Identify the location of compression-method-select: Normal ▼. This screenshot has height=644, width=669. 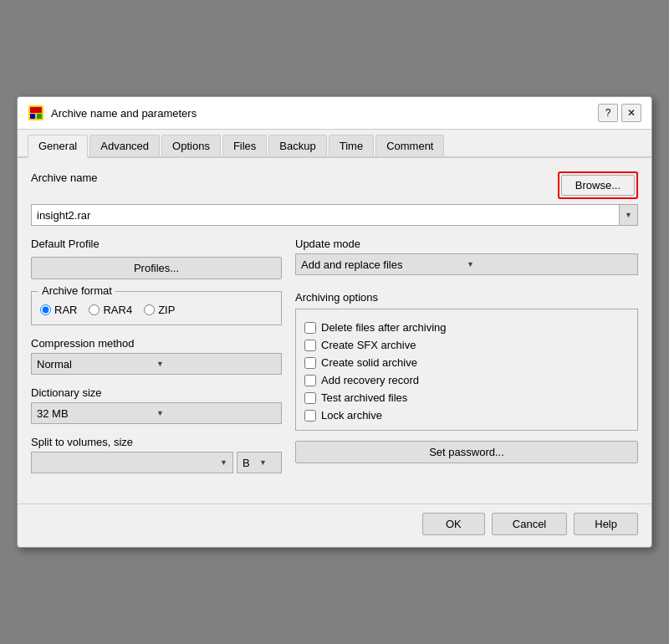
(156, 364).